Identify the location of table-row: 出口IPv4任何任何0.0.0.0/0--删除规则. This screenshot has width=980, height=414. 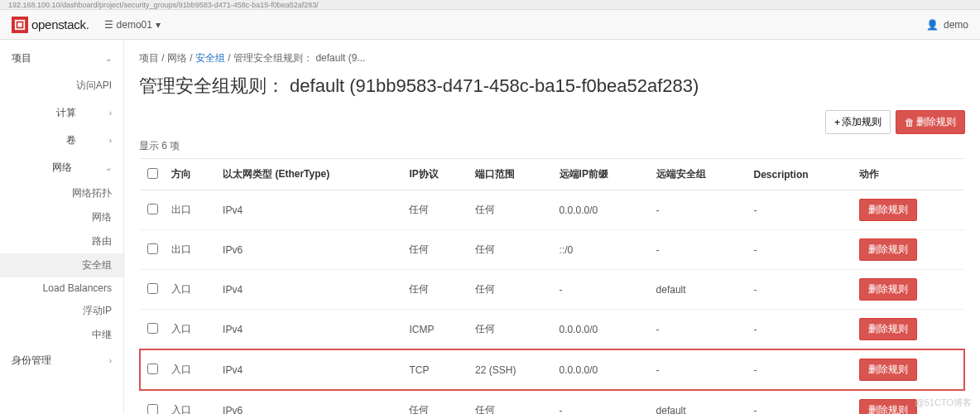
(552, 210).